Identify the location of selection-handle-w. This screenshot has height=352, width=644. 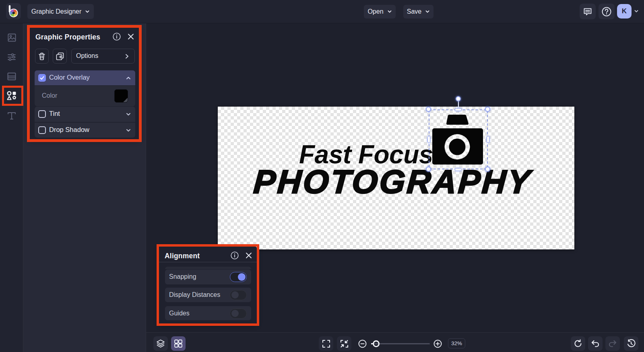
(429, 139).